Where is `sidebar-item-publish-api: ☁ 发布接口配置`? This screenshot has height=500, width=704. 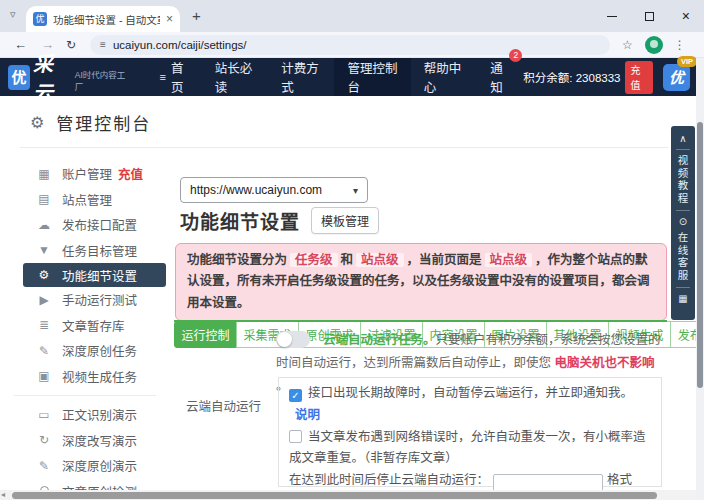 sidebar-item-publish-api: ☁ 发布接口配置 is located at coordinates (85, 225).